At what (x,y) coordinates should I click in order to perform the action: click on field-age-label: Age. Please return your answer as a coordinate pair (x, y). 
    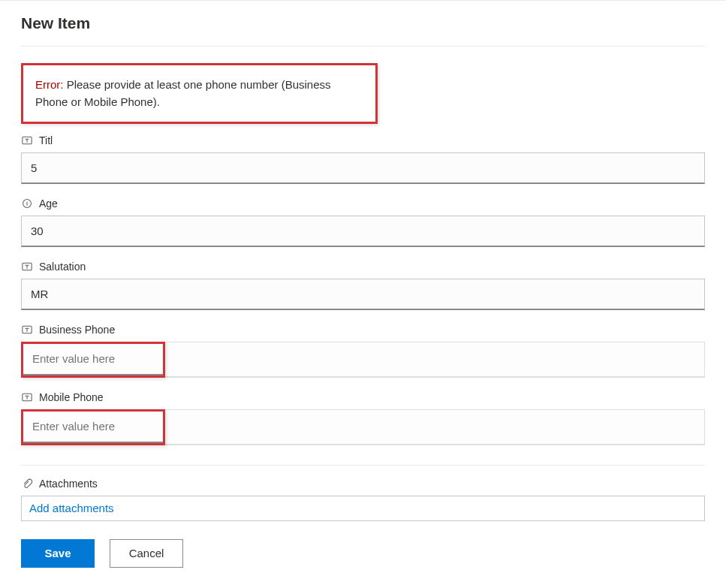
    Looking at the image, I should click on (48, 204).